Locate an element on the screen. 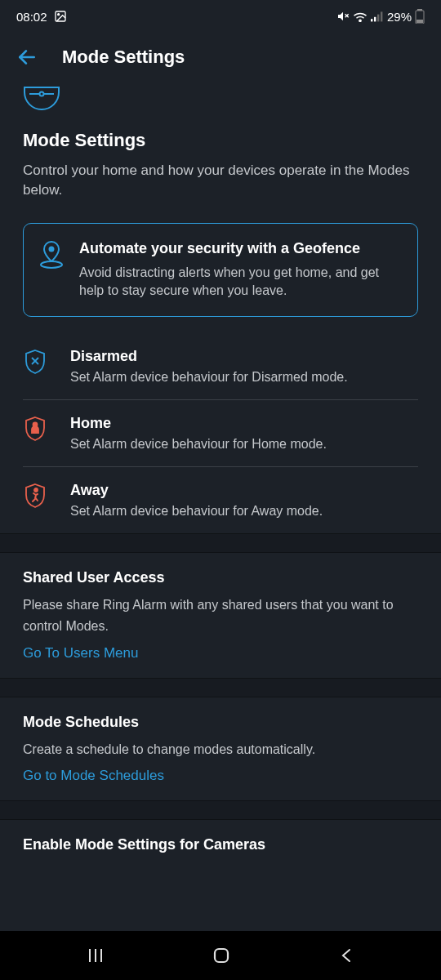 This screenshot has height=980, width=441. page-title: Mode Settings is located at coordinates (220, 140).